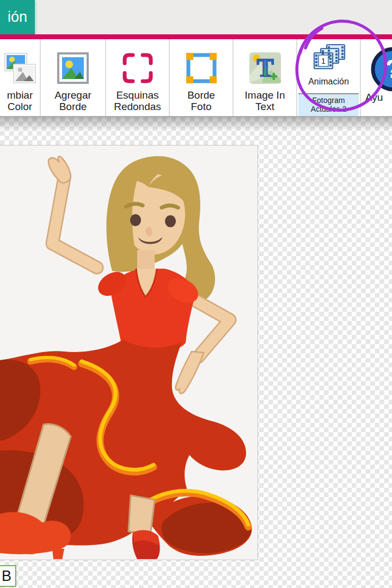 This screenshot has width=392, height=588. I want to click on app-header: ión, so click(196, 17).